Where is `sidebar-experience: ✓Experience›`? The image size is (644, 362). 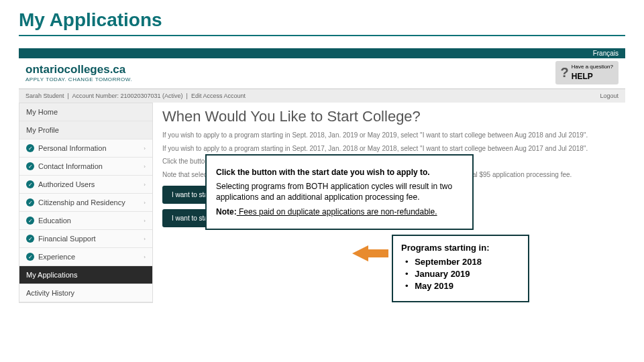 sidebar-experience: ✓Experience› is located at coordinates (86, 257).